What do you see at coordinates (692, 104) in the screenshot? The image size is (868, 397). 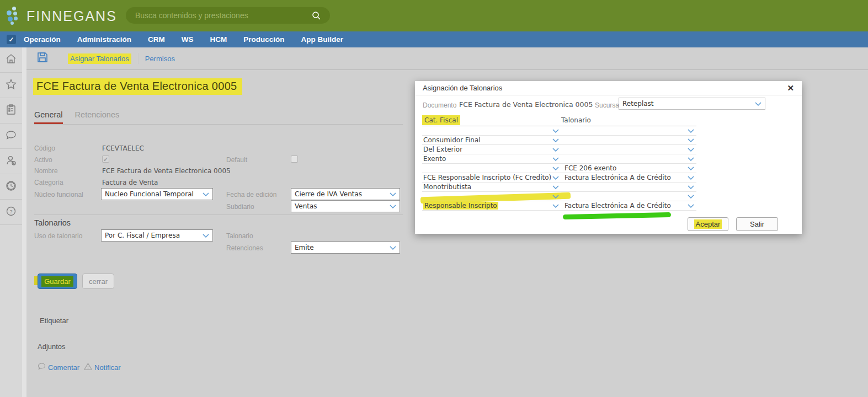 I see `sucursal-select: Reteplast` at bounding box center [692, 104].